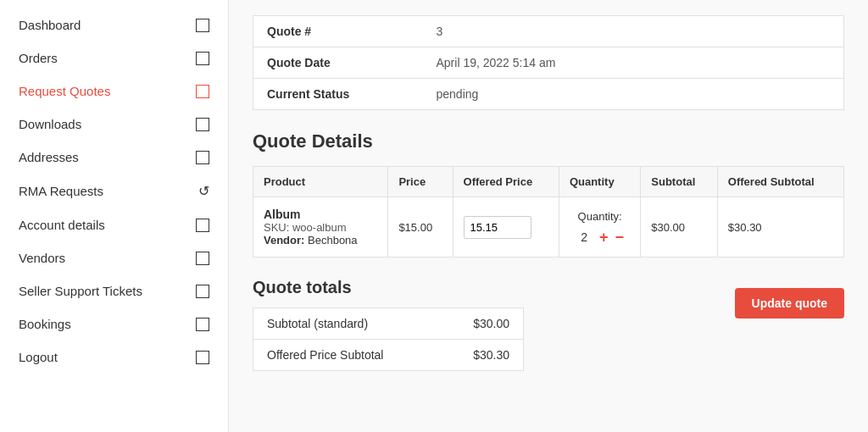 The height and width of the screenshot is (432, 868). I want to click on col-offered-price: Offered Price, so click(505, 182).